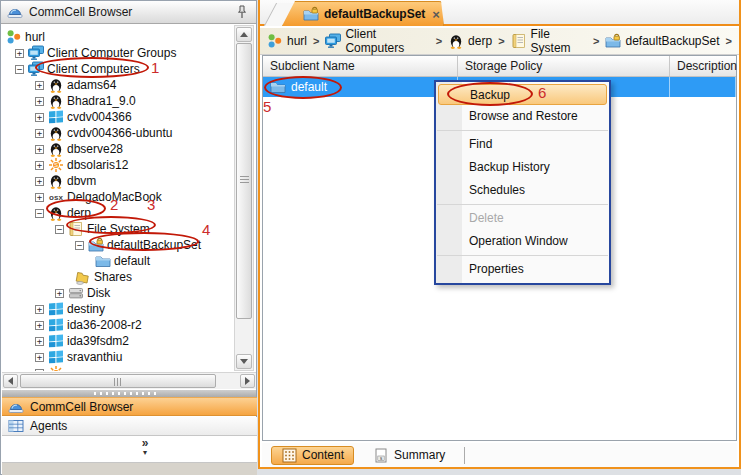  I want to click on svg-text: S, so click(56, 165).